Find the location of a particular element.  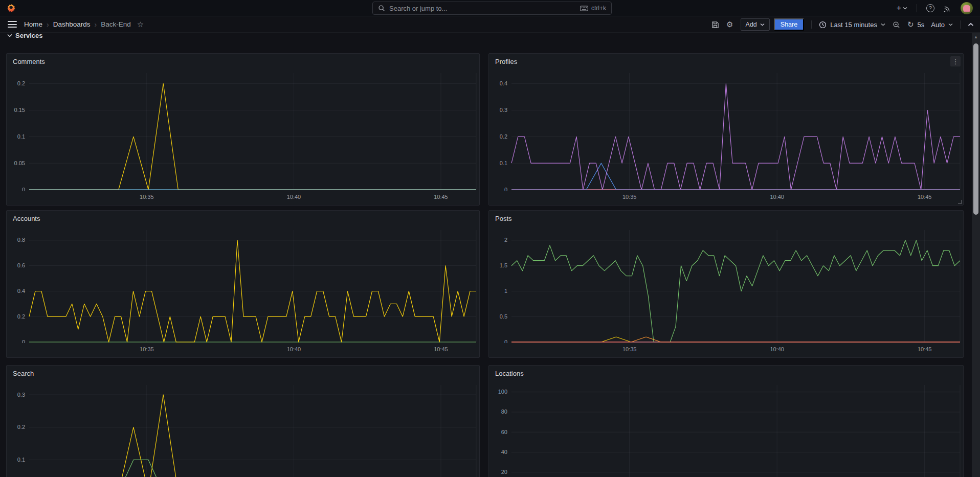

favorite-star-icon: ☆ is located at coordinates (140, 25).